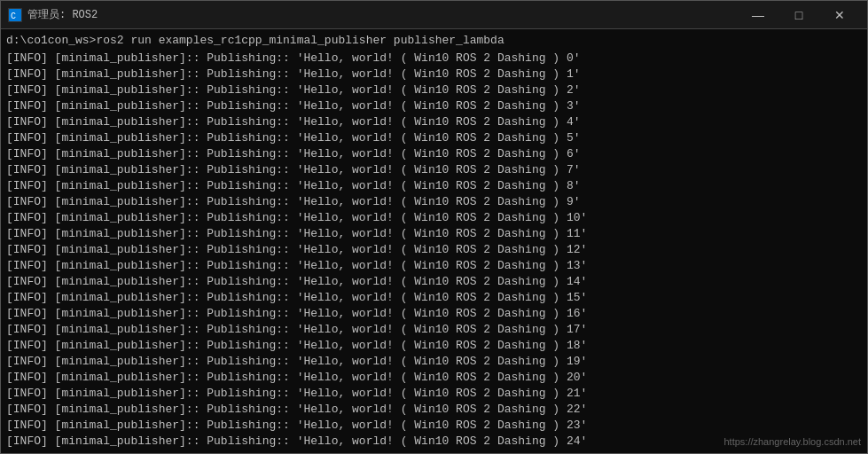  Describe the element at coordinates (13, 16) in the screenshot. I see `svg-text: C` at that location.